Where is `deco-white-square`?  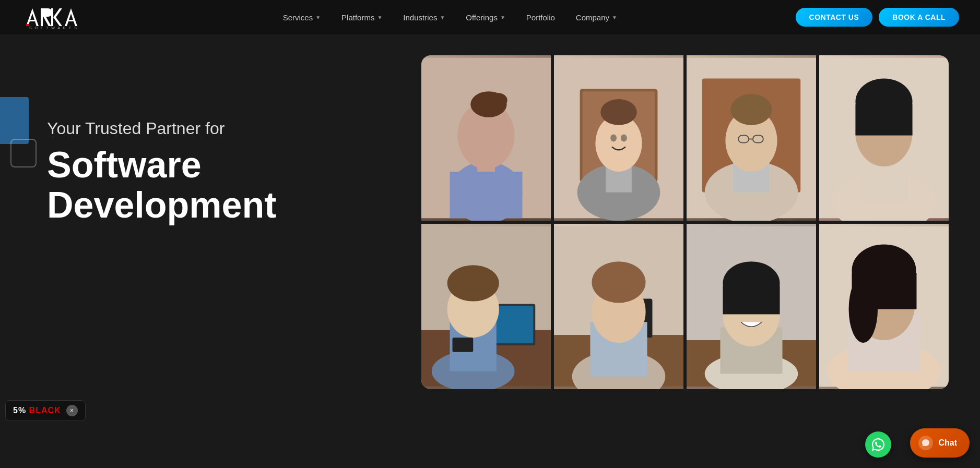
deco-white-square is located at coordinates (23, 153).